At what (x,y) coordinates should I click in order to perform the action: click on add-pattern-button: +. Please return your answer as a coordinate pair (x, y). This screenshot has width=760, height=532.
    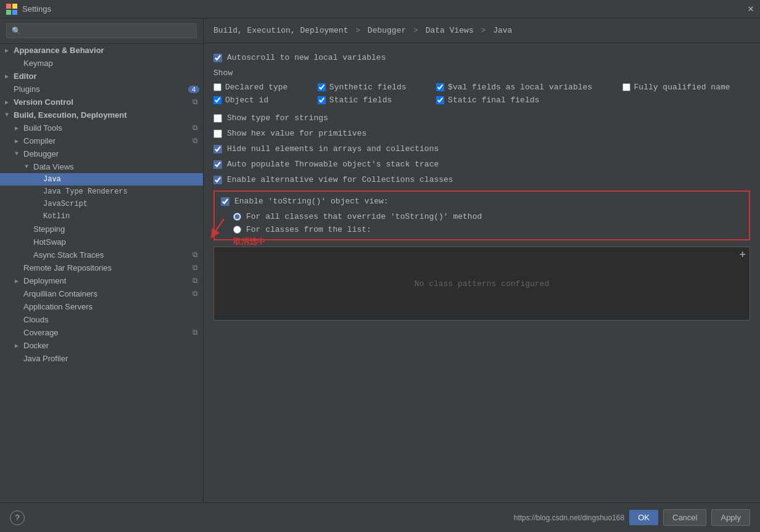
    Looking at the image, I should click on (743, 255).